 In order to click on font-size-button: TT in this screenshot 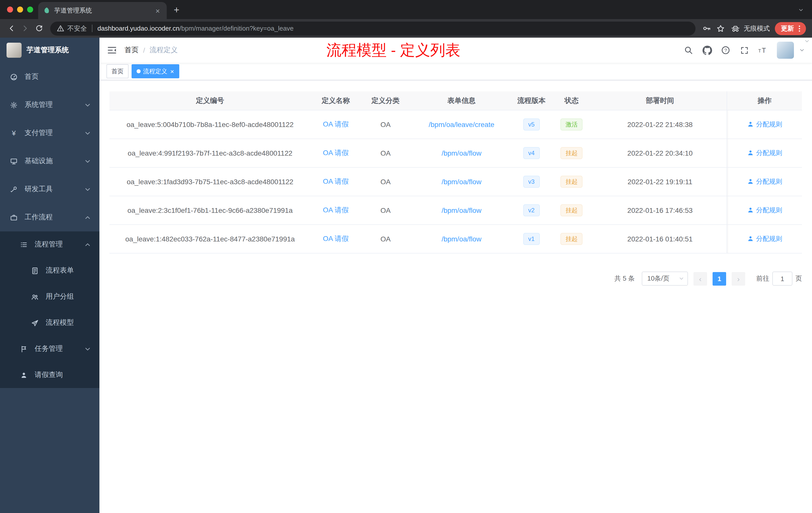, I will do `click(763, 50)`.